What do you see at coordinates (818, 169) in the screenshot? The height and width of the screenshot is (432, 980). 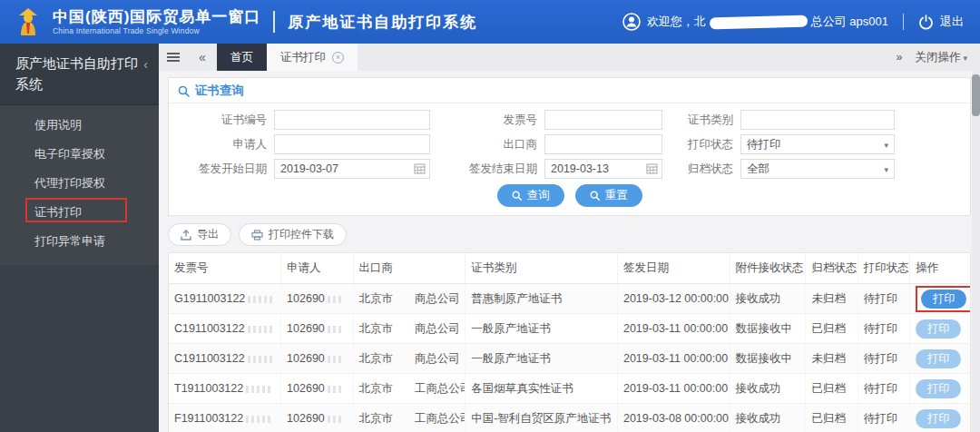 I see `archive-status-select: 全部 ▾` at bounding box center [818, 169].